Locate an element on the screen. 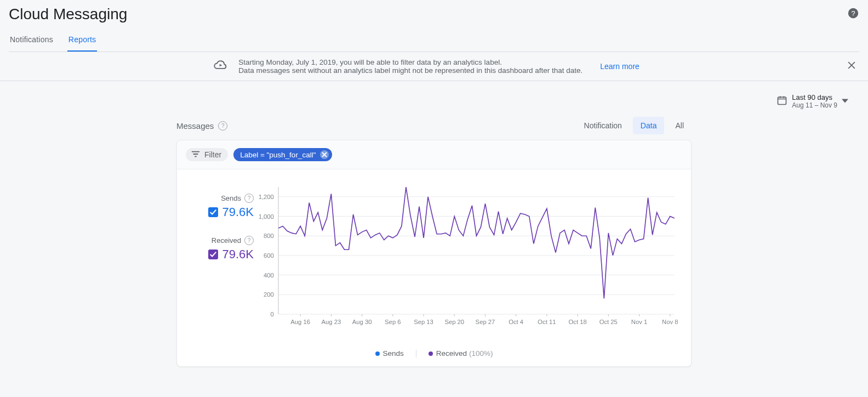  svg-text: Aug 30 is located at coordinates (362, 322).